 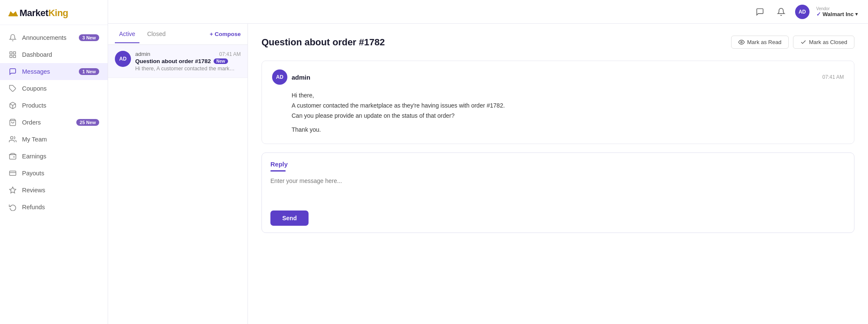 What do you see at coordinates (793, 42) in the screenshot?
I see `detail-actions: Mark as Read Mark as Closed` at bounding box center [793, 42].